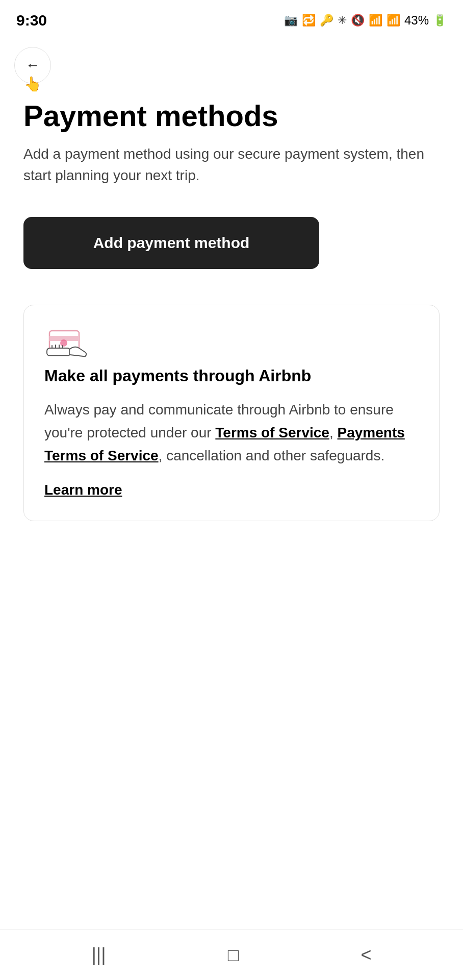 The height and width of the screenshot is (980, 463). What do you see at coordinates (234, 955) in the screenshot?
I see `home-button: □` at bounding box center [234, 955].